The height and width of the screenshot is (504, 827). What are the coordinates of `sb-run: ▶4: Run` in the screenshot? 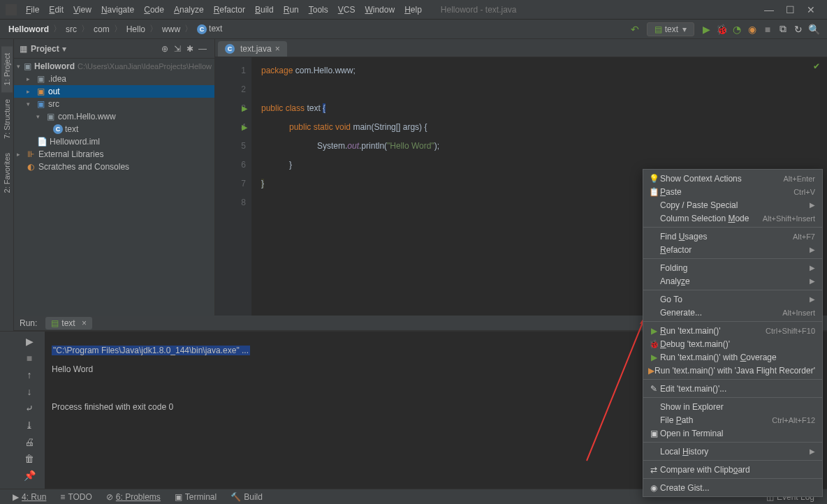 It's located at (29, 497).